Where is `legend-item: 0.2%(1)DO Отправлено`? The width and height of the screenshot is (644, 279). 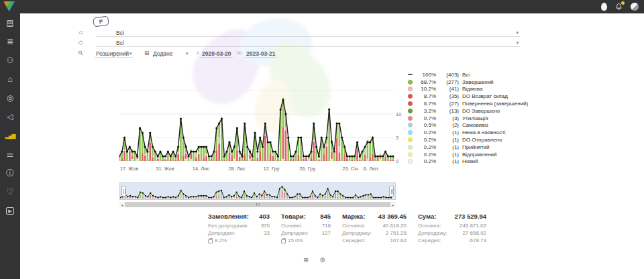
legend-item: 0.2%(1)DO Отправлено is located at coordinates (475, 140).